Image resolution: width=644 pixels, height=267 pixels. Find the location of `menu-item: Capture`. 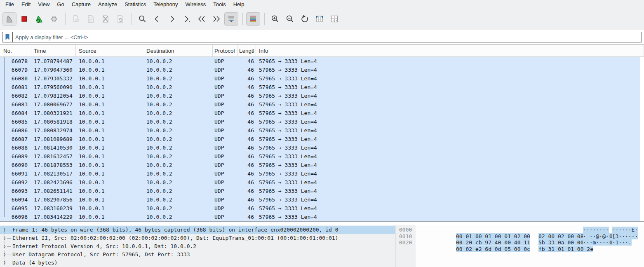

menu-item: Capture is located at coordinates (81, 4).